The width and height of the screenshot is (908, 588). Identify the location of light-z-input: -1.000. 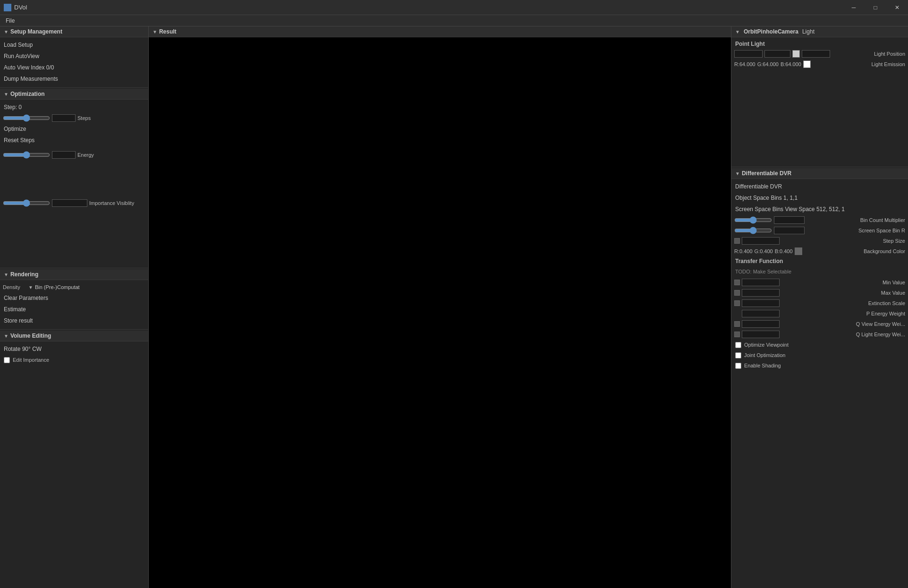
(816, 54).